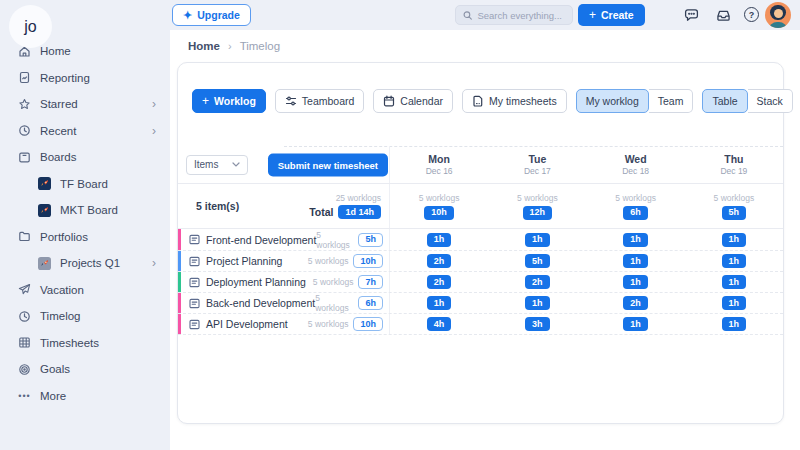  Describe the element at coordinates (85, 396) in the screenshot. I see `sidebar-item-more: ••• More` at that location.